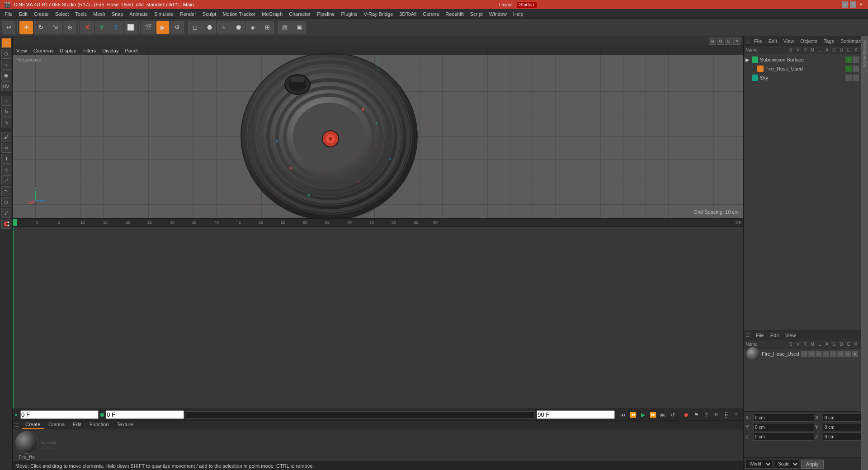 This screenshot has height=470, width=868. What do you see at coordinates (177, 28) in the screenshot?
I see `render-settings-button: ⚙` at bounding box center [177, 28].